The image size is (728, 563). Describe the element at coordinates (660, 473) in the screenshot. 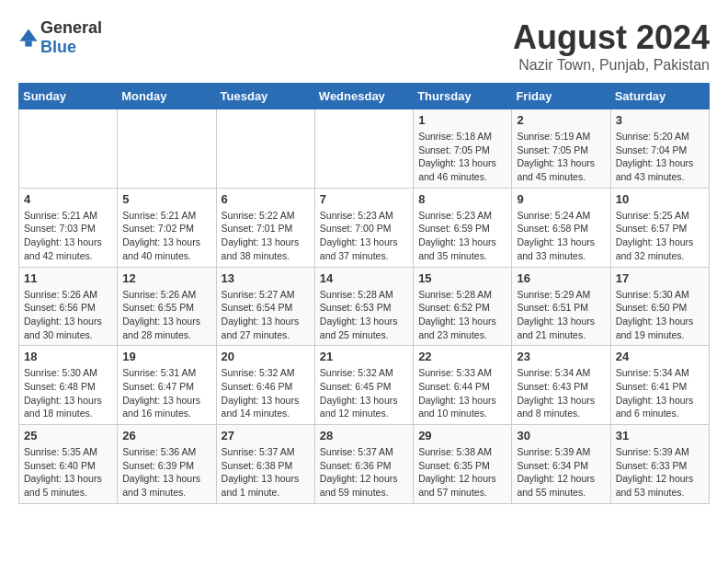

I see `day-info: Sunrise: 5:39 AM Sunset: 6:33 PM Dayligh…` at that location.